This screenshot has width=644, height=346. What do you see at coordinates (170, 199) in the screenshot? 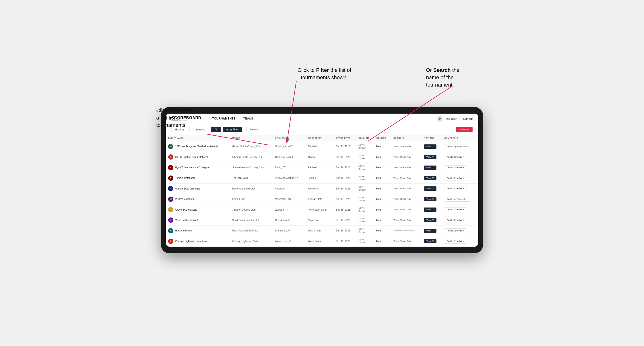
I see `team-logo-5: W` at bounding box center [170, 199].